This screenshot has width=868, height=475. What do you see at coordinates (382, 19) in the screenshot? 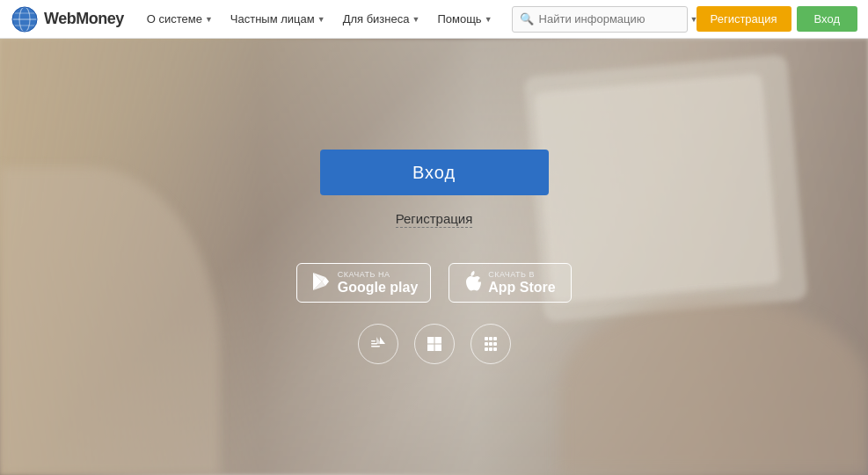
I see `nav-item-business: Для бизнеса ▼` at bounding box center [382, 19].